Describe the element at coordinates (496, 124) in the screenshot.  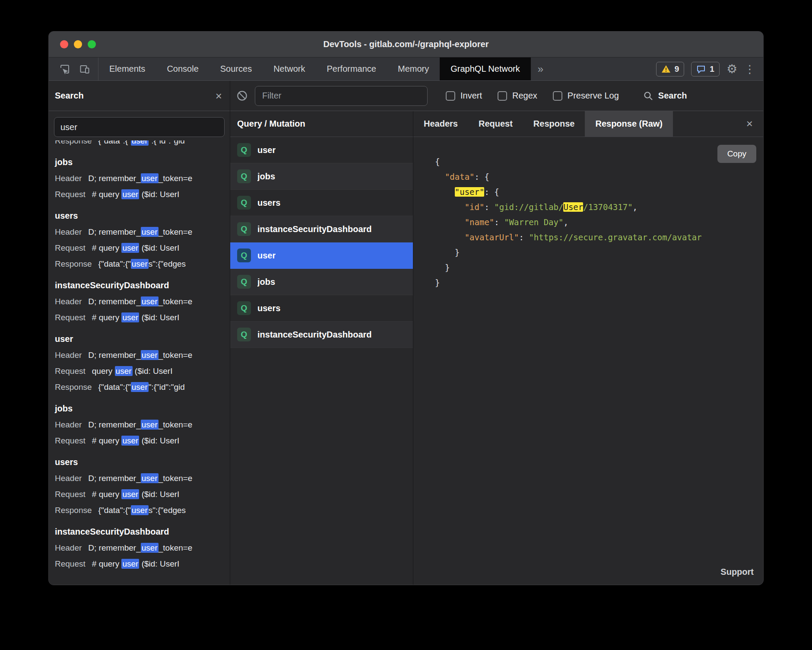
I see `response-tab-request: Request` at that location.